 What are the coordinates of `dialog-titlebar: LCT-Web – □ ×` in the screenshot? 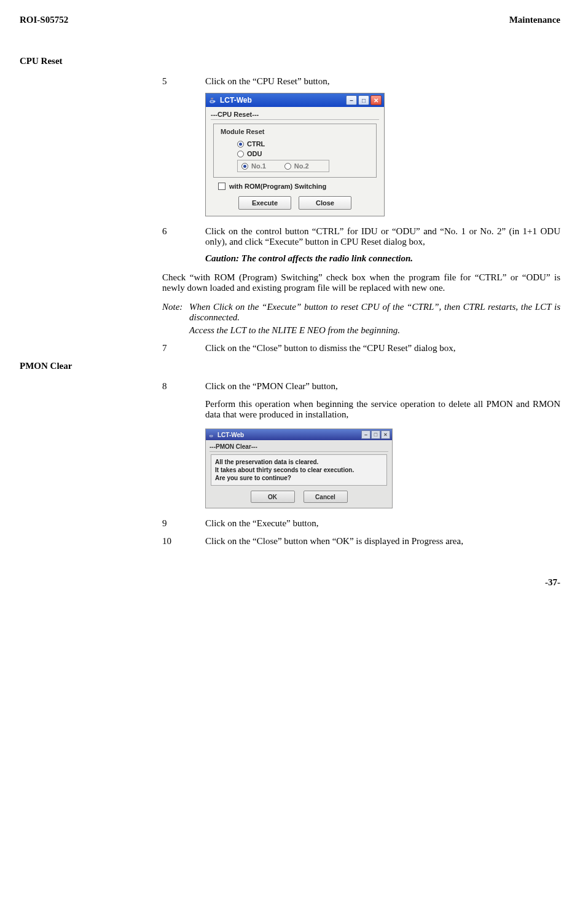 It's located at (299, 435).